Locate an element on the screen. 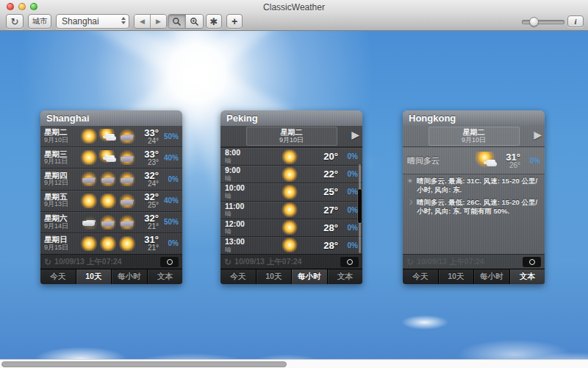 This screenshot has width=588, height=368. time-label: 8:00 is located at coordinates (244, 153).